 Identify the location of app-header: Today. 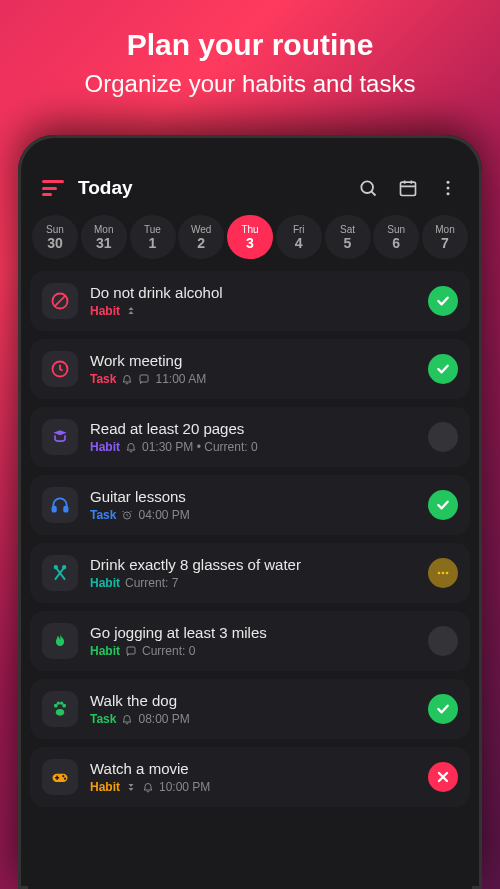
(250, 190).